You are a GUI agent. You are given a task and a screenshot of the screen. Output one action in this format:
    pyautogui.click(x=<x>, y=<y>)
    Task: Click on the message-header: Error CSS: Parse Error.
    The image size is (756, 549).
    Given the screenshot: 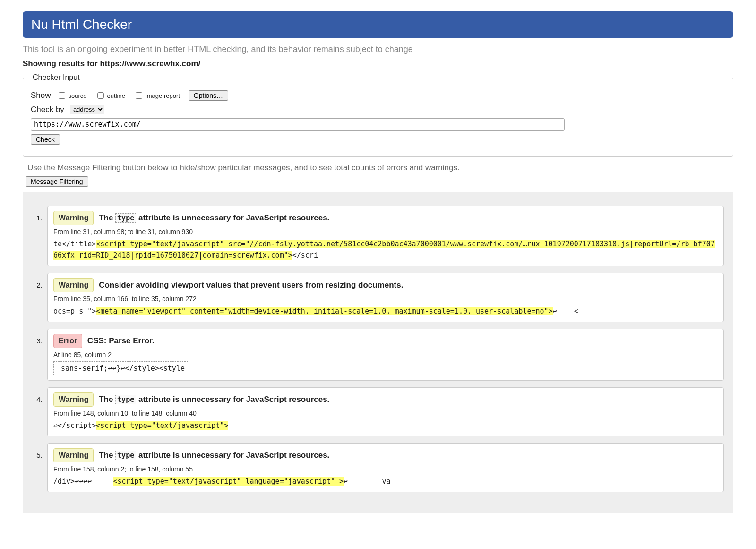 What is the action you would take?
    pyautogui.click(x=386, y=341)
    